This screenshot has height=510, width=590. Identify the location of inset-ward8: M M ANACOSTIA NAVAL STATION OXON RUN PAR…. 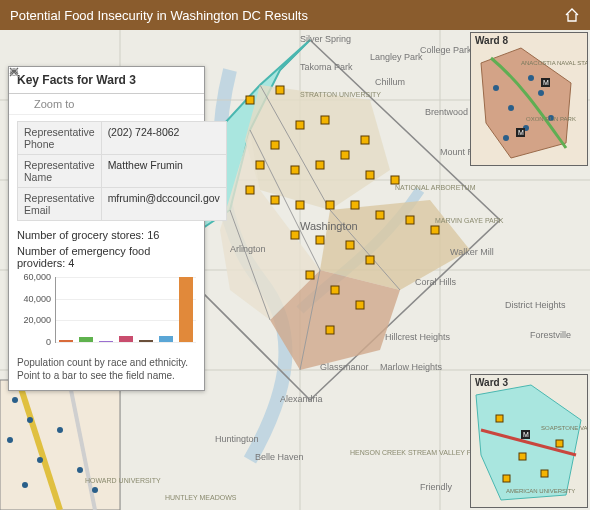
(529, 99).